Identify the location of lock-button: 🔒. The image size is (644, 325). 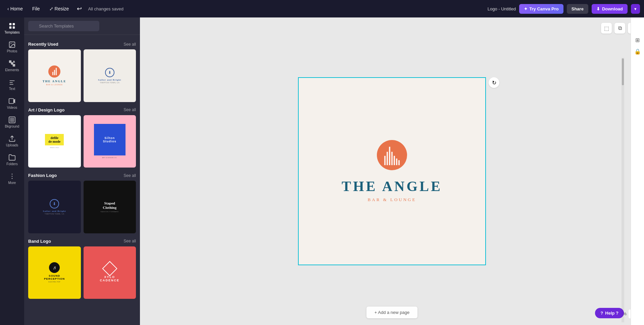
(638, 51).